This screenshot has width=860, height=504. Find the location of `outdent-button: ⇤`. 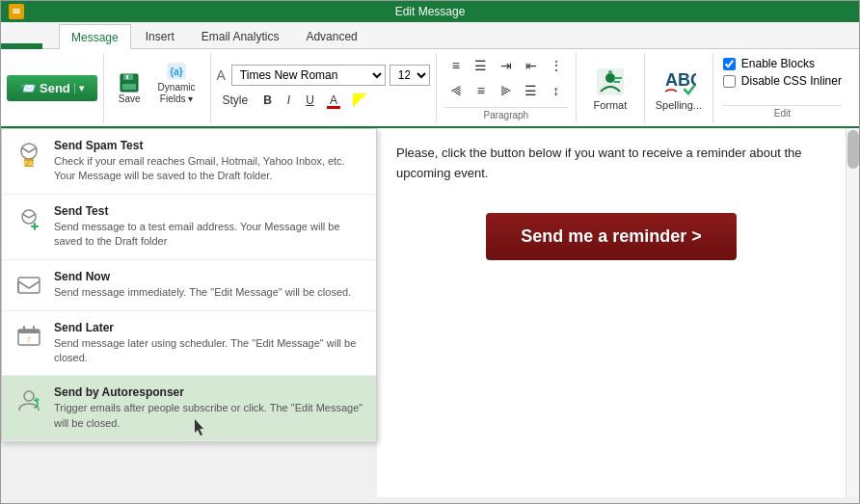

outdent-button: ⇤ is located at coordinates (531, 66).